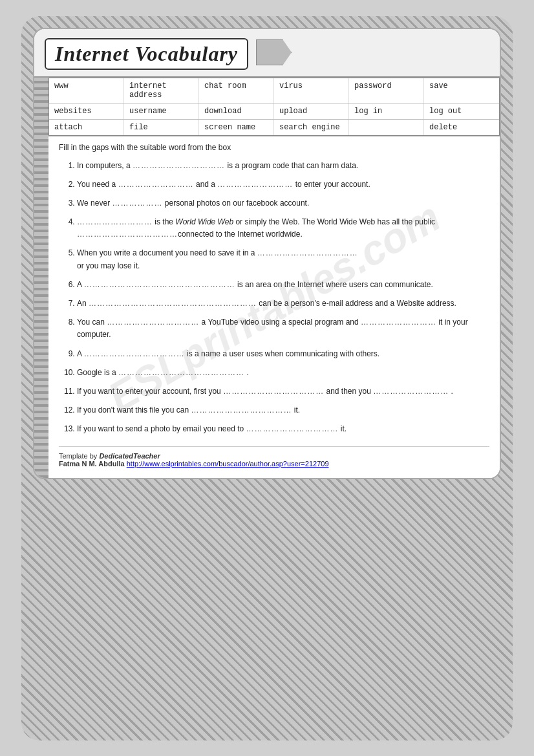 This screenshot has height=756, width=534. Describe the element at coordinates (129, 456) in the screenshot. I see `template-author: DedicatedTeacher` at that location.